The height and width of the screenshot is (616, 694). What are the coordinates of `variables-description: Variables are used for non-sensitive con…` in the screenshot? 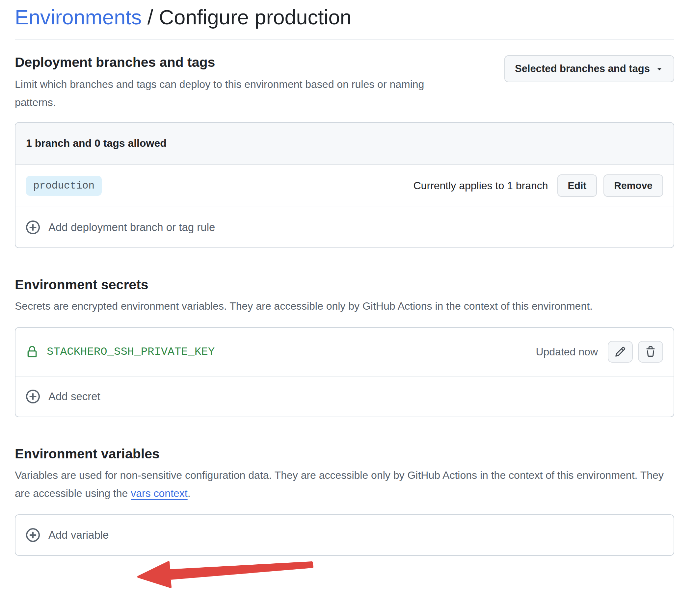 It's located at (345, 485).